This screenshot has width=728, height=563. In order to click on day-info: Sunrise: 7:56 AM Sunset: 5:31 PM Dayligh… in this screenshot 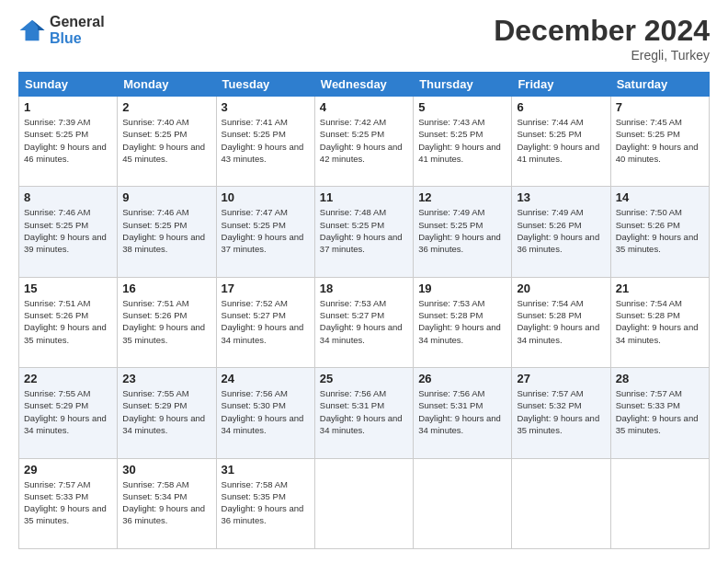, I will do `click(462, 412)`.